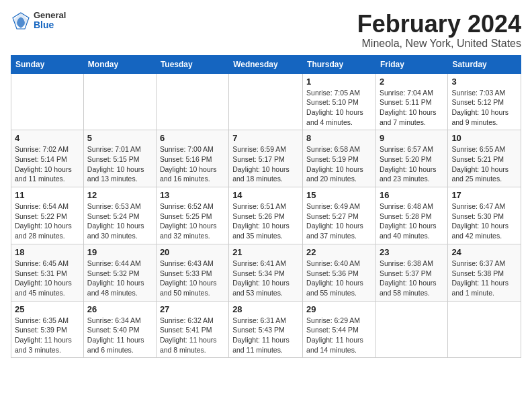 Image resolution: width=532 pixels, height=411 pixels. What do you see at coordinates (266, 158) in the screenshot?
I see `calendar-week-row: 4Sunrise: 7:02 AMSunset: 5:14 PMDaylight…` at bounding box center [266, 158].